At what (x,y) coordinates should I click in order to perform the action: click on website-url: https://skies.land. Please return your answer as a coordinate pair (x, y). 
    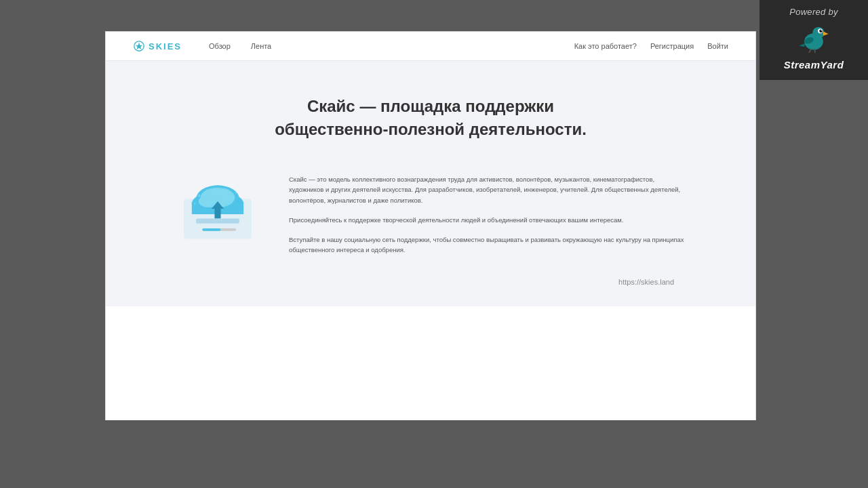
    Looking at the image, I should click on (431, 282).